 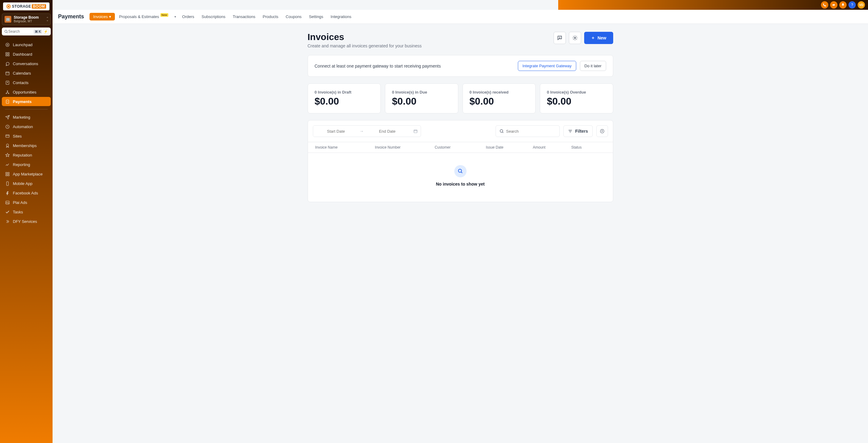 I want to click on sidebar-item-reporting: Reporting, so click(x=26, y=165).